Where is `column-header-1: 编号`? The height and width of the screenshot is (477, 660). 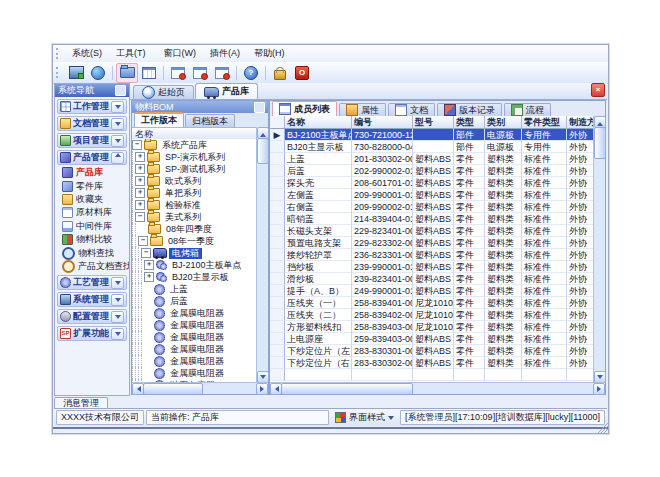
column-header-1: 编号 is located at coordinates (382, 122).